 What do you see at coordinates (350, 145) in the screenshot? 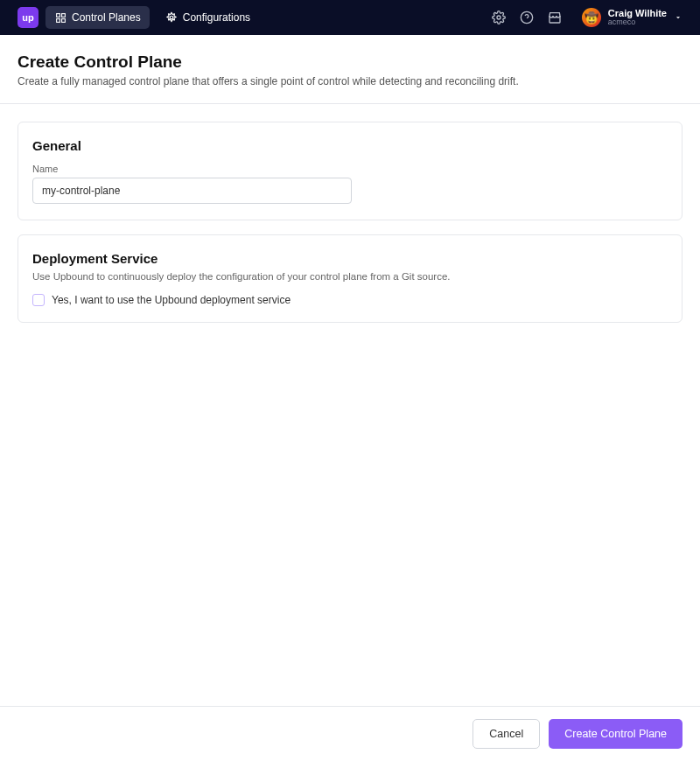
I see `section-title-general: General` at bounding box center [350, 145].